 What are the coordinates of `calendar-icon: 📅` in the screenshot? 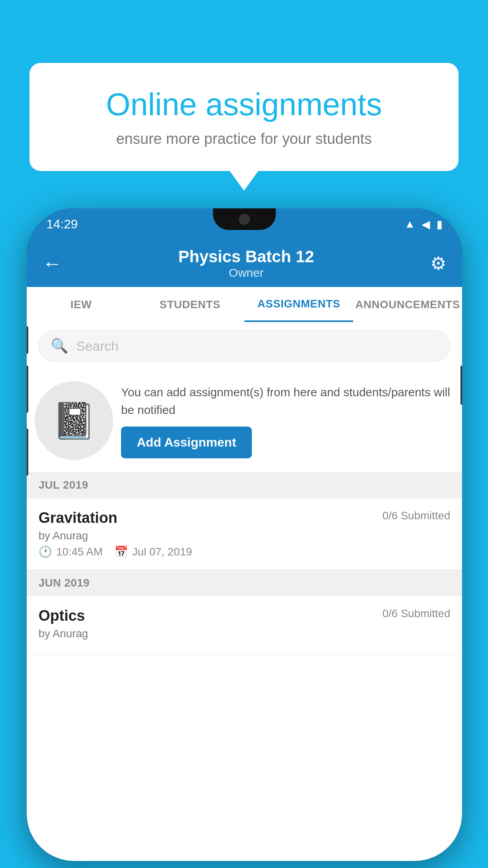 It's located at (121, 552).